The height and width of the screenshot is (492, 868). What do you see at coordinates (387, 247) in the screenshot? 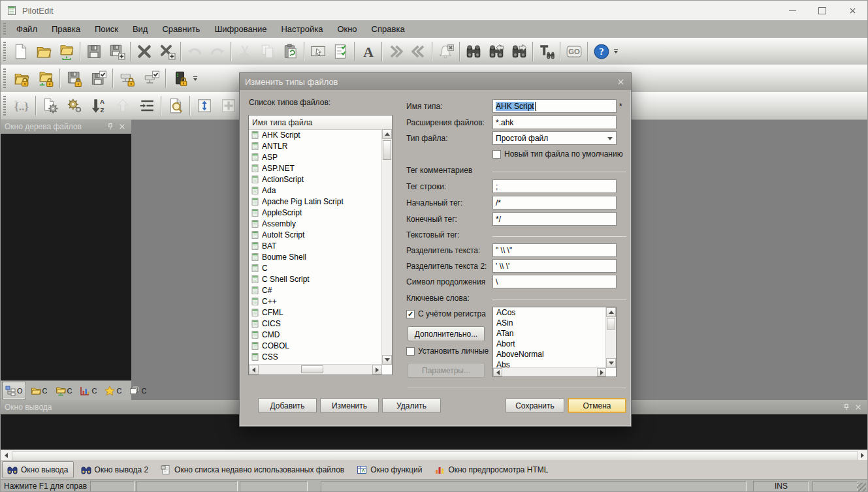
I see `list-vertical-scrollbar` at bounding box center [387, 247].